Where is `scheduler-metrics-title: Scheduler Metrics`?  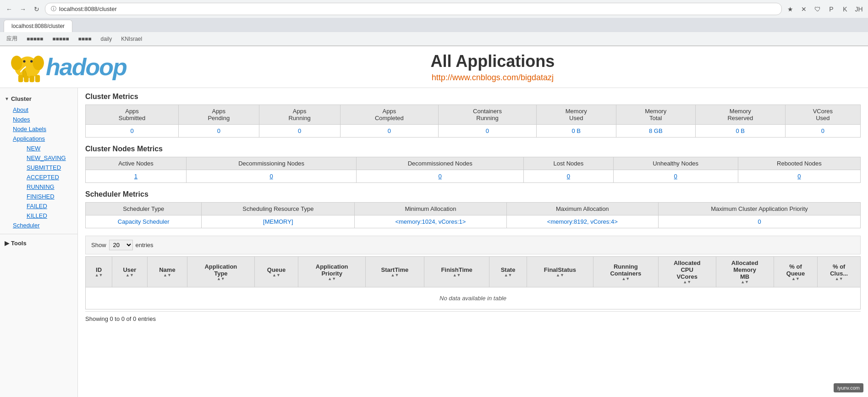 scheduler-metrics-title: Scheduler Metrics is located at coordinates (473, 194).